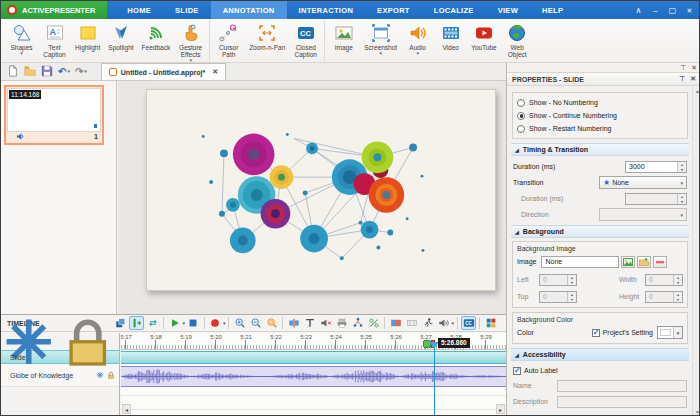 This screenshot has width=700, height=416. I want to click on screenshot-button: Screenshot▾, so click(380, 41).